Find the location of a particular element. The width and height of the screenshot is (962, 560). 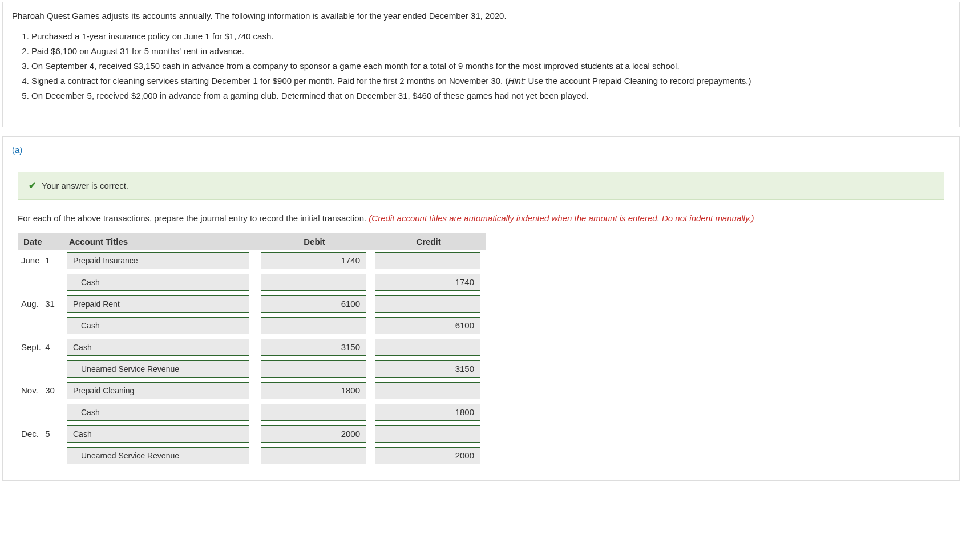

date-month: Sept. is located at coordinates (32, 347).